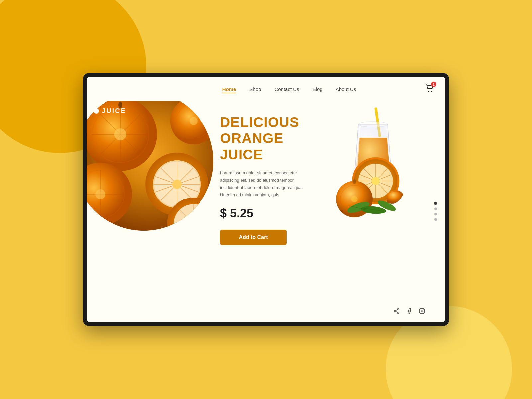 The height and width of the screenshot is (399, 532). What do you see at coordinates (434, 84) in the screenshot?
I see `cart-badge: 1` at bounding box center [434, 84].